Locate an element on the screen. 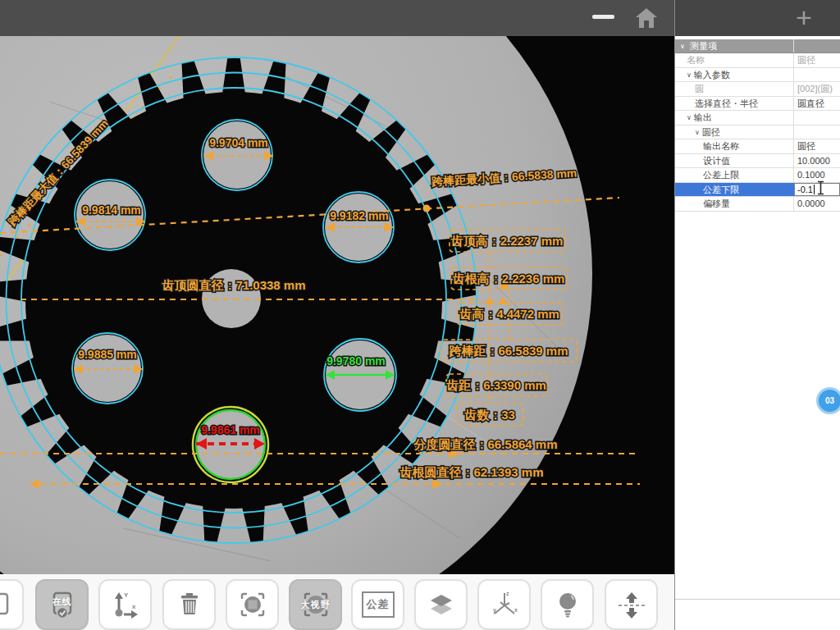  input-text: -0.1 is located at coordinates (806, 190).